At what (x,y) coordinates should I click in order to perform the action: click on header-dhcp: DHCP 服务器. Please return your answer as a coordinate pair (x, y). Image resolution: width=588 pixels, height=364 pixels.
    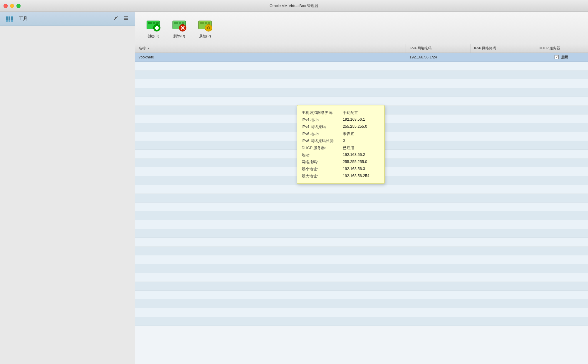
    Looking at the image, I should click on (562, 48).